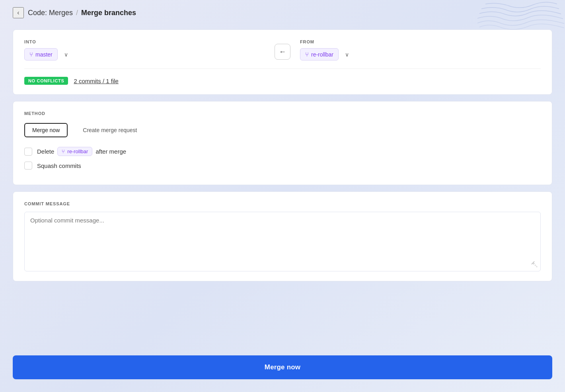 The image size is (565, 392). What do you see at coordinates (109, 13) in the screenshot?
I see `breadcrumb-current: Merge branches` at bounding box center [109, 13].